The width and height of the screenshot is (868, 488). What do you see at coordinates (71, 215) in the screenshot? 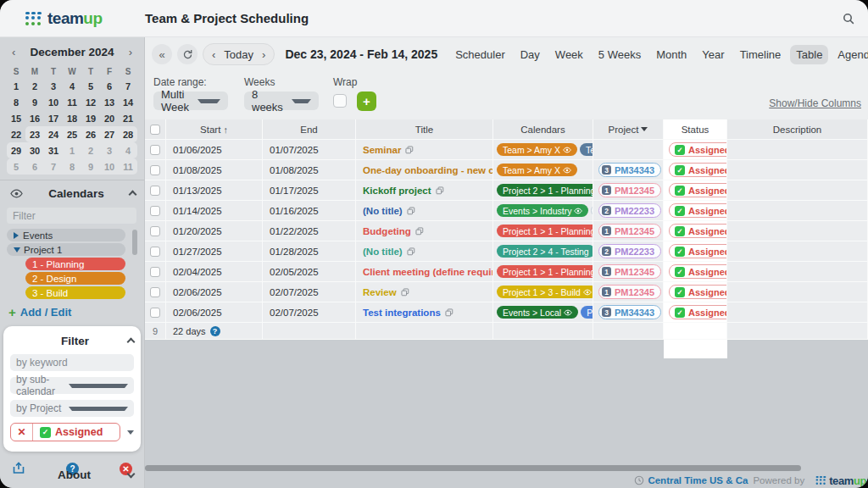
I see `calendar-filter-input` at bounding box center [71, 215].